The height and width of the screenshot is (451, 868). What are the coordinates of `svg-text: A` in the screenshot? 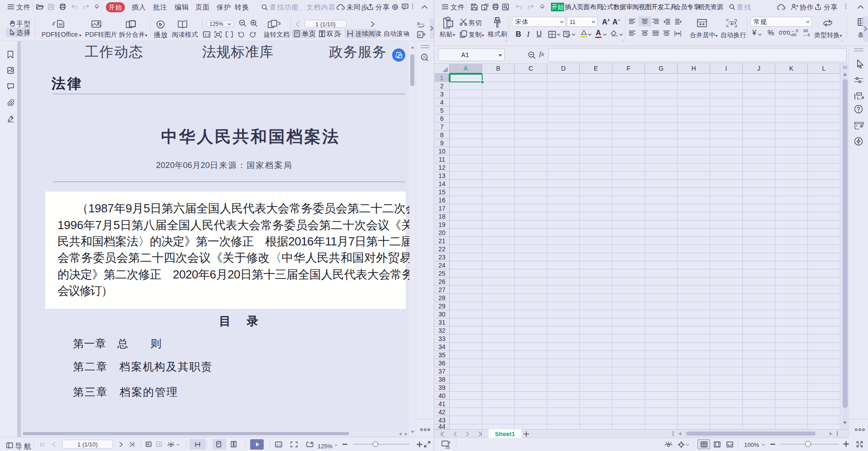 It's located at (424, 57).